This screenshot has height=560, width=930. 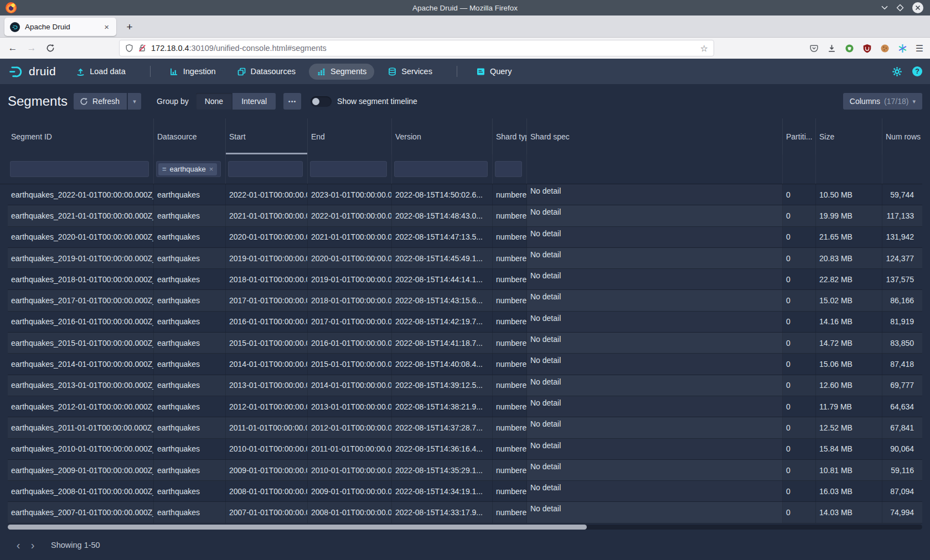 I want to click on cell-end: 2018-01-01T00:00:00.0..., so click(x=350, y=300).